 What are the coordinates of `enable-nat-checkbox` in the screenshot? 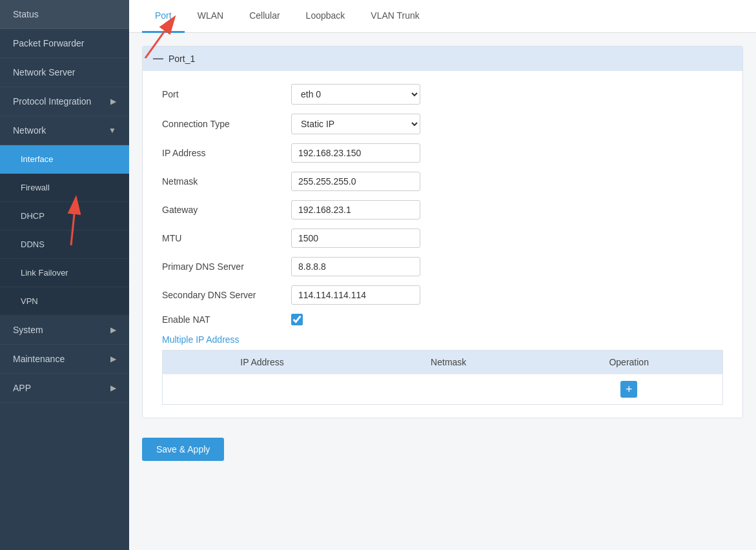 It's located at (297, 320).